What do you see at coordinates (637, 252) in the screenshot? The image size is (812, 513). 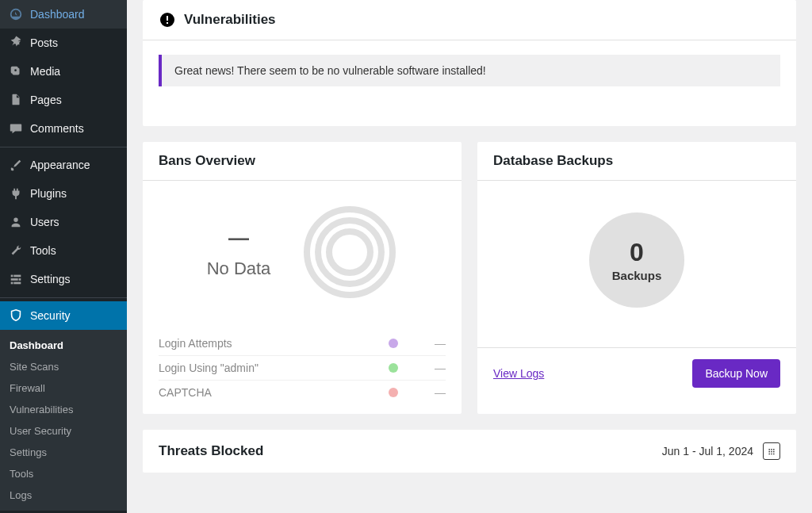 I see `backup-count: 0` at bounding box center [637, 252].